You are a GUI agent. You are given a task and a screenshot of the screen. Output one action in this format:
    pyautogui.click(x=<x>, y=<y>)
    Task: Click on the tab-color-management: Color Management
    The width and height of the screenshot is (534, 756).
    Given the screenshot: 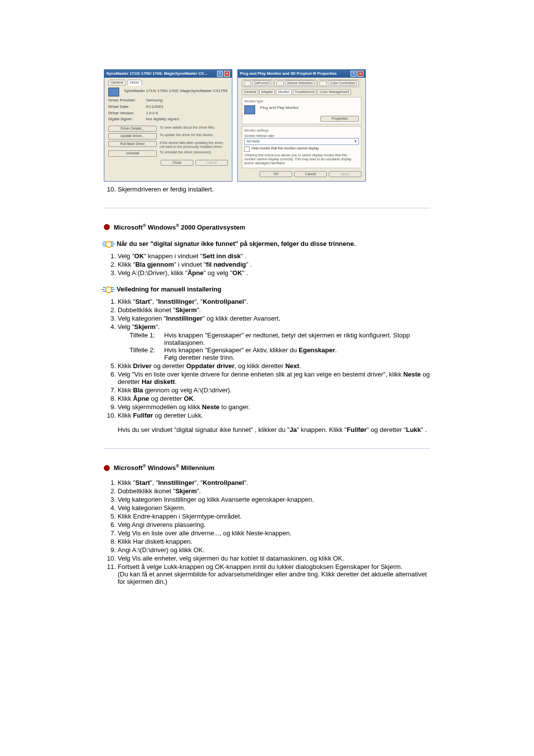 What is the action you would take?
    pyautogui.click(x=334, y=92)
    